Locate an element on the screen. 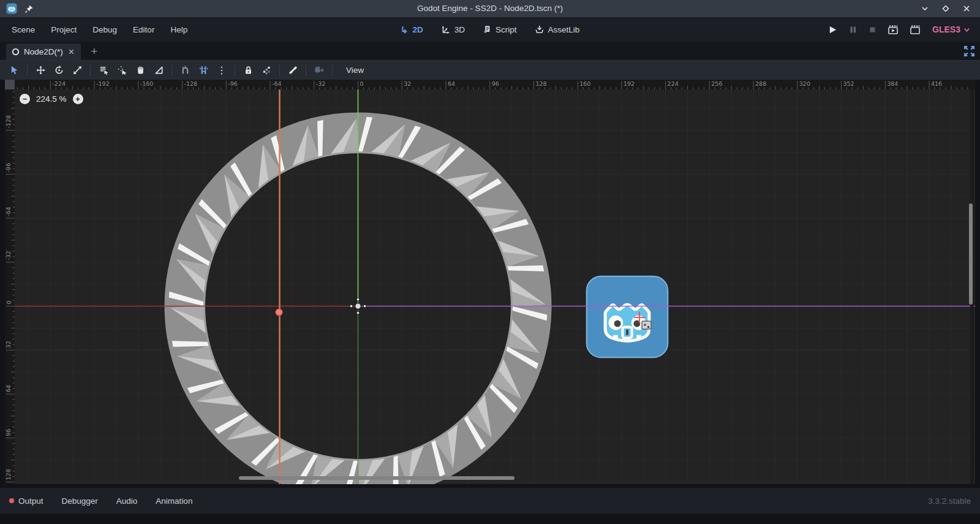  pivot-icon is located at coordinates (123, 70).